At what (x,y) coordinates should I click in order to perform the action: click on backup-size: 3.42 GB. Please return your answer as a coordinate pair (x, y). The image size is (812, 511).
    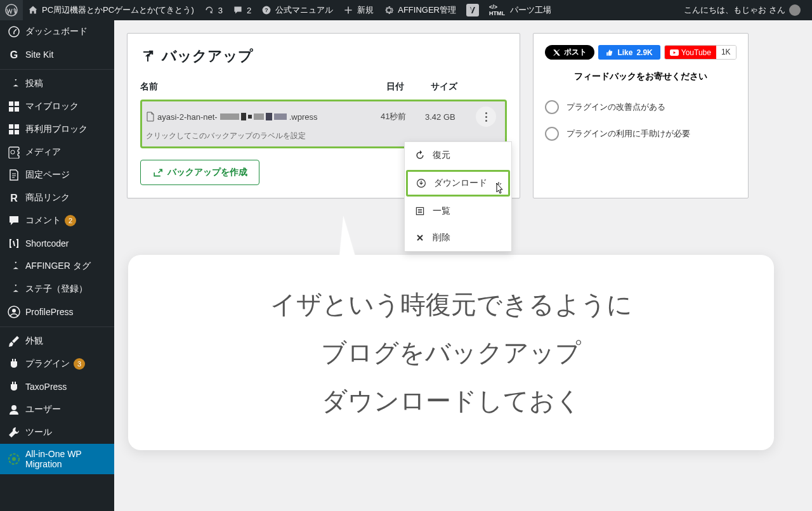
    Looking at the image, I should click on (450, 117).